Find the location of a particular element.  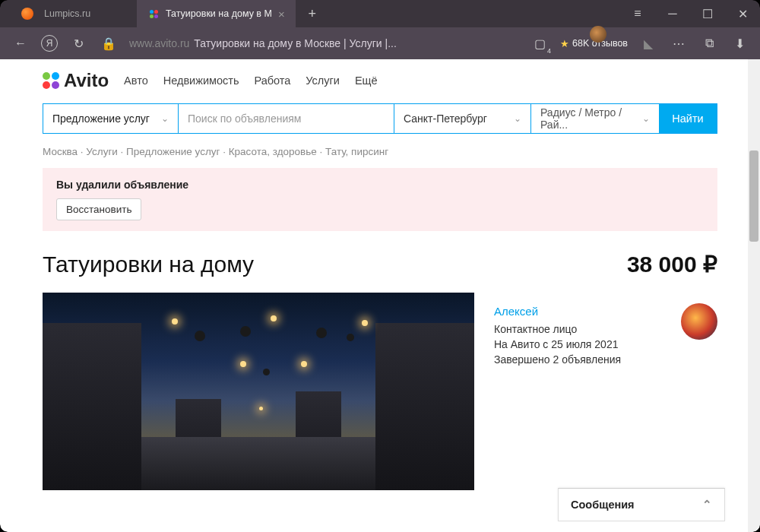

messages-bar: Сообщения ⌃ is located at coordinates (641, 505).